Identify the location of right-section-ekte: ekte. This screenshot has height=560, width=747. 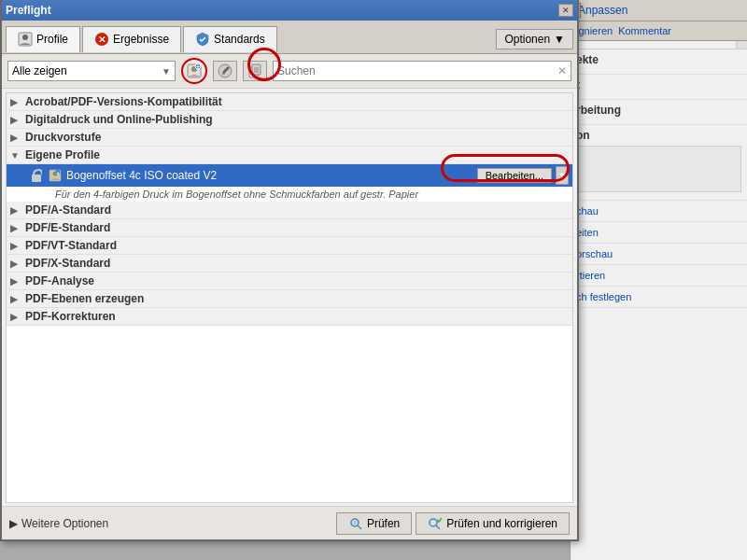
(659, 62).